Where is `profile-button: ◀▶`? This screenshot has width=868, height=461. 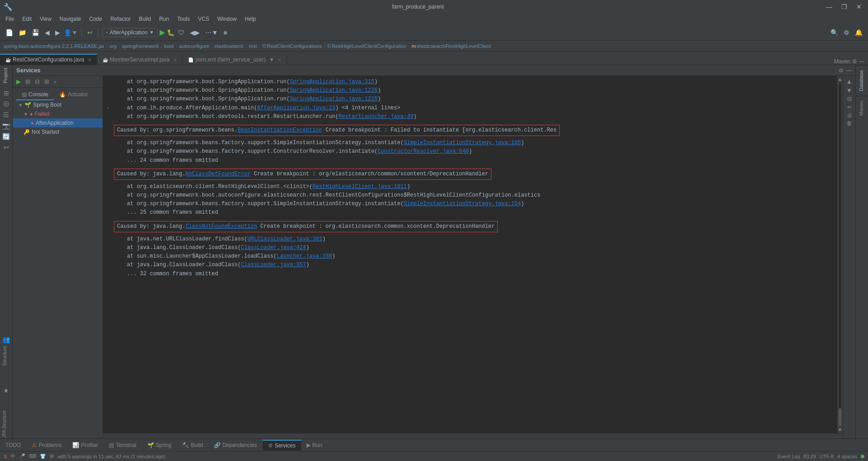 profile-button: ◀▶ is located at coordinates (195, 33).